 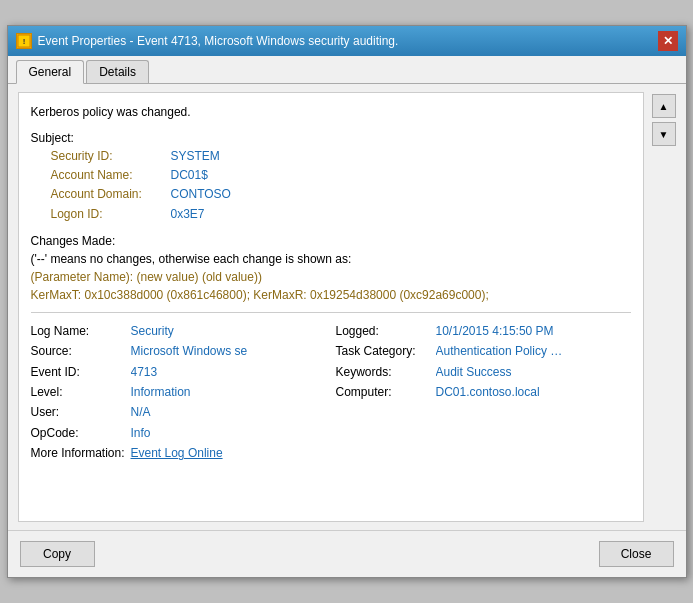 I want to click on meta-row-source: Source: Microsoft Windows se, so click(x=178, y=351).